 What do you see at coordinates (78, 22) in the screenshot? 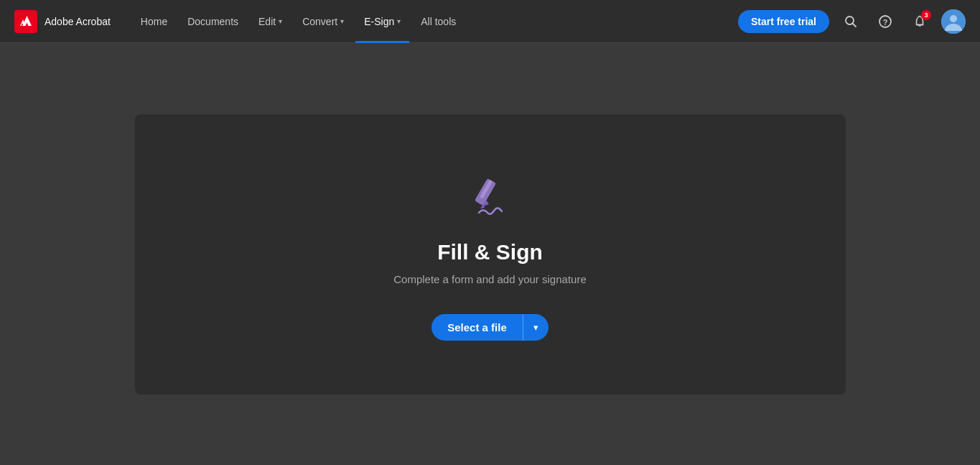
I see `app-name: Adobe Acrobat` at bounding box center [78, 22].